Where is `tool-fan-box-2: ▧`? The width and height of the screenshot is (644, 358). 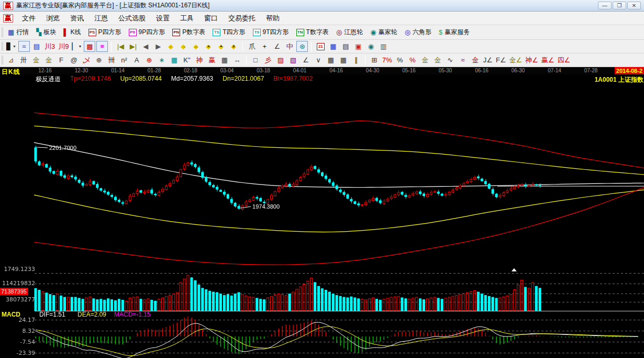 tool-fan-box-2: ▧ is located at coordinates (293, 60).